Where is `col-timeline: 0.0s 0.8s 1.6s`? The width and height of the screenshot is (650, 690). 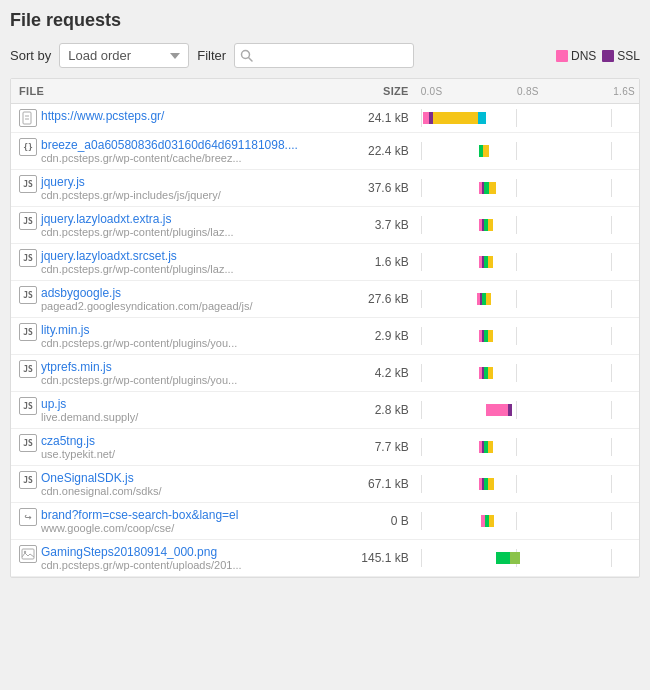 col-timeline: 0.0s 0.8s 1.6s is located at coordinates (528, 92).